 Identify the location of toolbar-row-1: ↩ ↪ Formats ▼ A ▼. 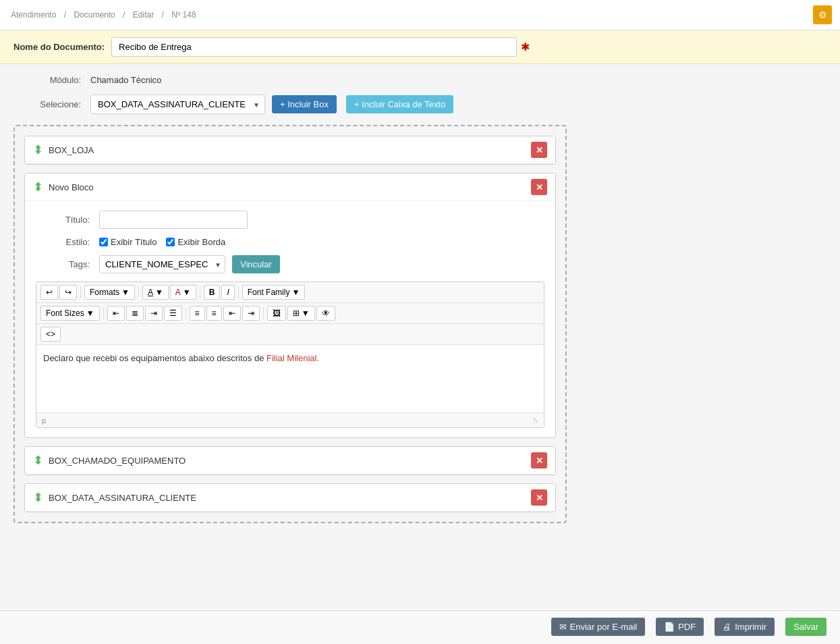
(290, 293).